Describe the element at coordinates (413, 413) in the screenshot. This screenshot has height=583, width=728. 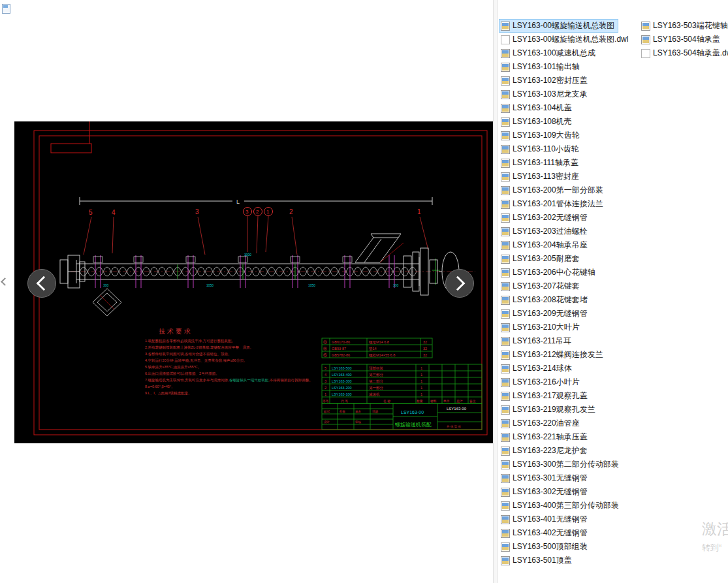
I see `title-block-code: LSY163-00` at that location.